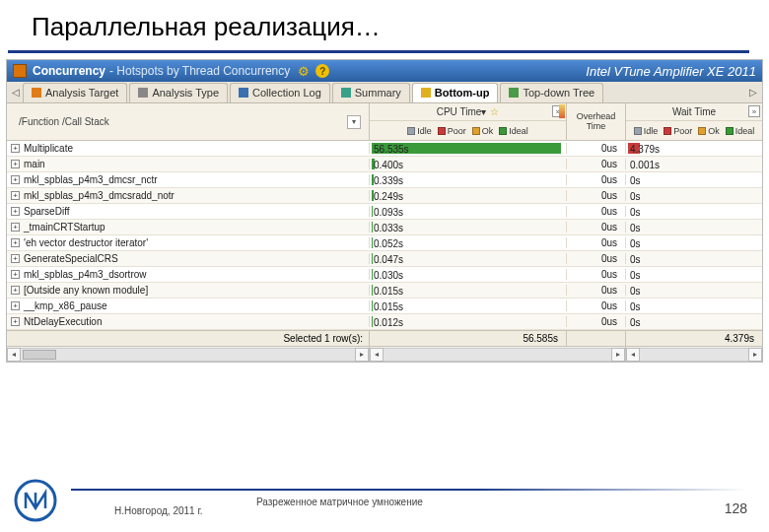  Describe the element at coordinates (384, 180) in the screenshot. I see `table-row: +mkl_spblas_p4m3_dmcsr_nctr0.339s0us0s` at that location.